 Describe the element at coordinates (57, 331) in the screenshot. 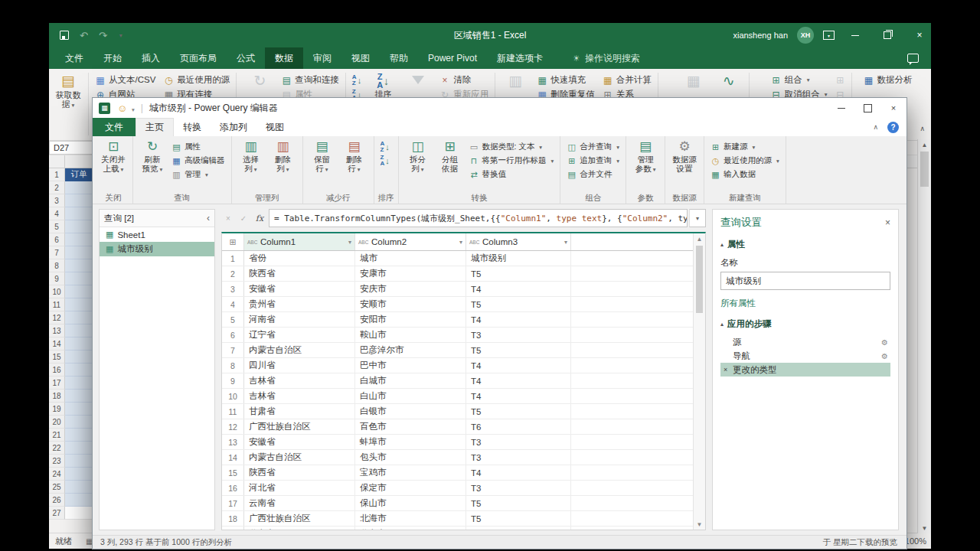

I see `row-header: 13` at that location.